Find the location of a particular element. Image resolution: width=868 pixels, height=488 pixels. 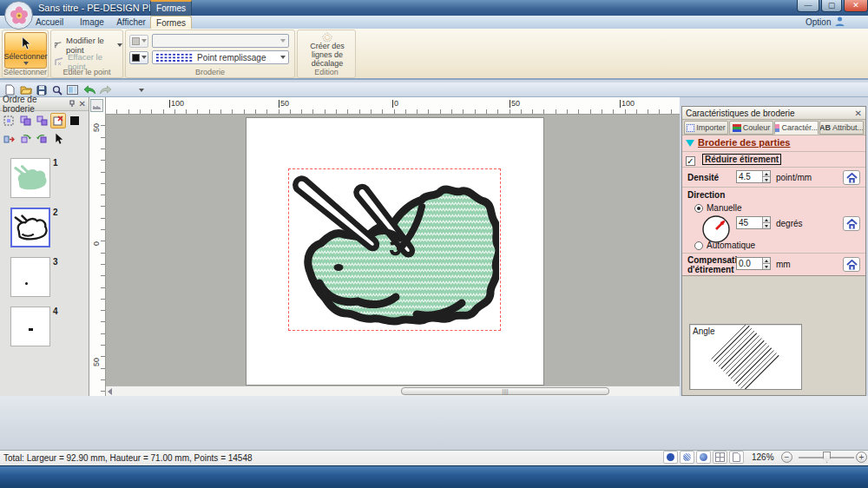

scrollbar-thumb: |||| is located at coordinates (505, 391).